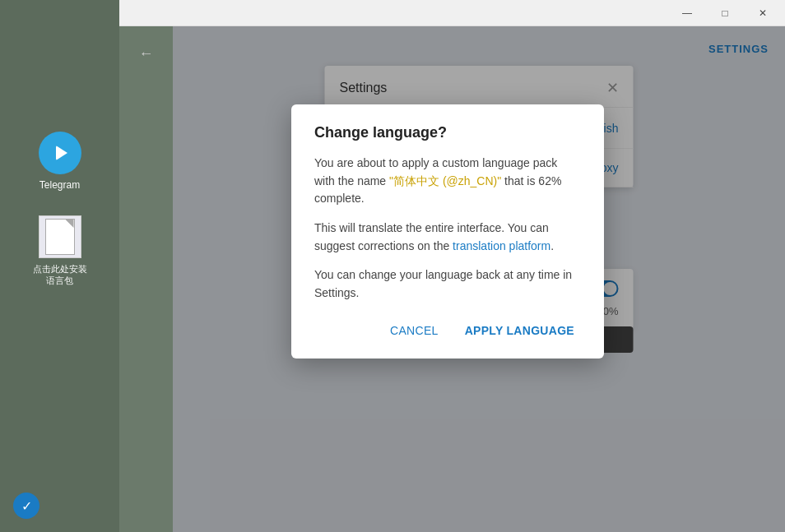 The image size is (785, 532). I want to click on modal-body-3: You can change your language back at any…, so click(448, 285).